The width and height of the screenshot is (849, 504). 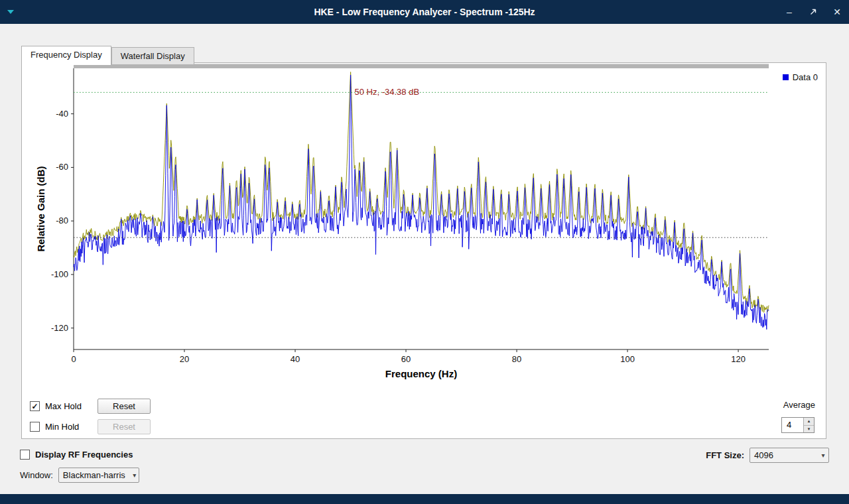 I want to click on fft-size-value: 4096, so click(x=784, y=455).